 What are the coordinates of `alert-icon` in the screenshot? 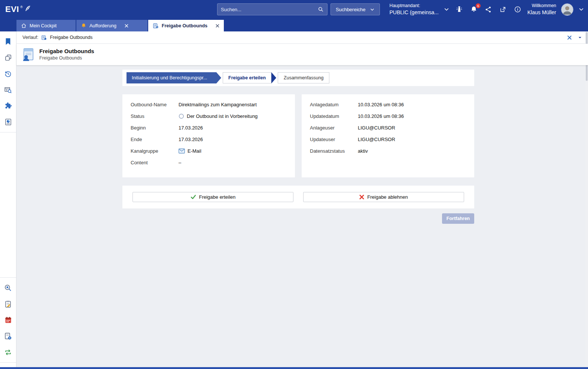 It's located at (84, 25).